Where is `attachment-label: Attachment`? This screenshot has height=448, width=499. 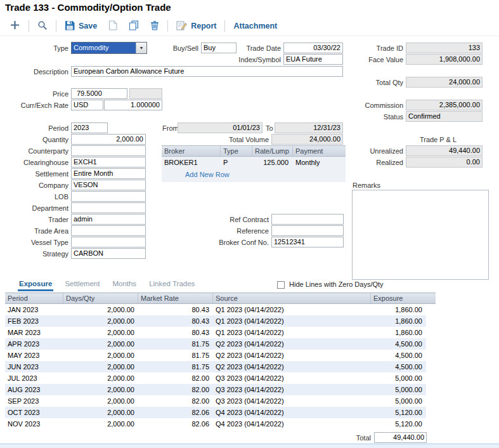 attachment-label: Attachment is located at coordinates (255, 26).